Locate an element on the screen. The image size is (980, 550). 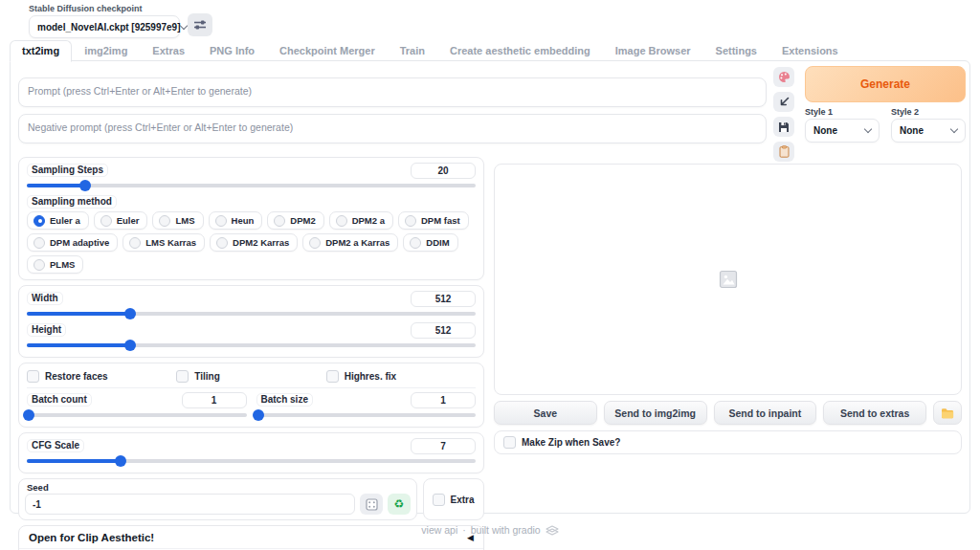
prompt-column is located at coordinates (392, 111).